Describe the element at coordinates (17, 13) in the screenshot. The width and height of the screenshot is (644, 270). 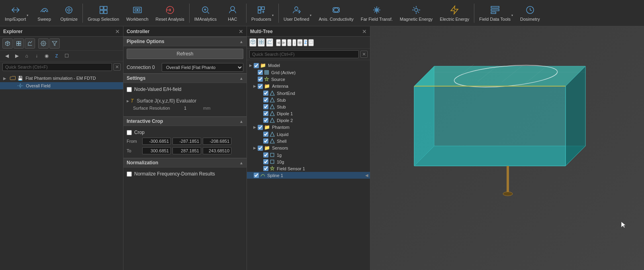
I see `toolbar-item-imp-export: Imp/Export ▾` at that location.